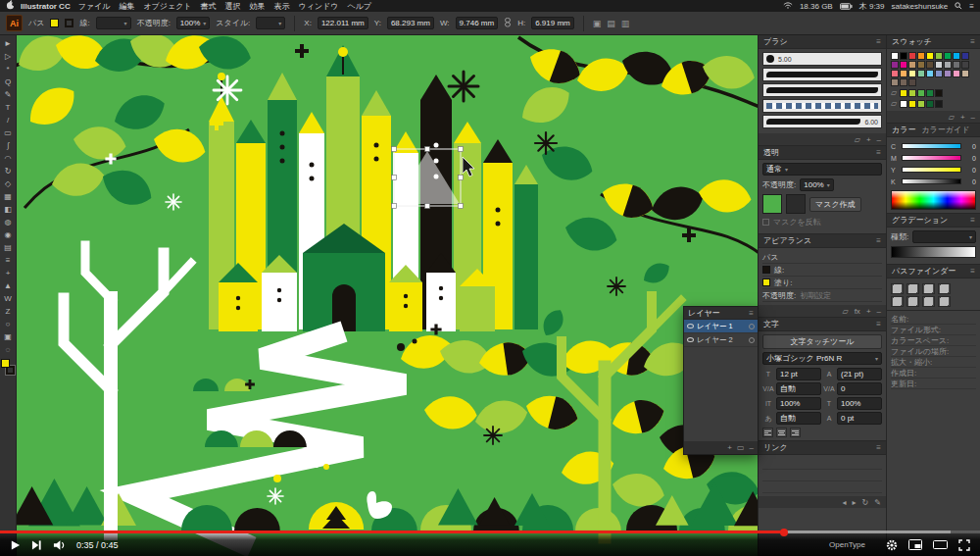 This screenshot has height=556, width=980. I want to click on h-field: 6.919 mm, so click(553, 24).